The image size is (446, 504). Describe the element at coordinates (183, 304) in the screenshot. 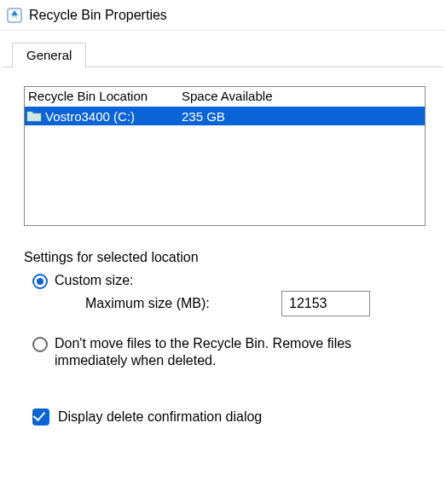

I see `label-max-size: Maximum size (MB):` at that location.